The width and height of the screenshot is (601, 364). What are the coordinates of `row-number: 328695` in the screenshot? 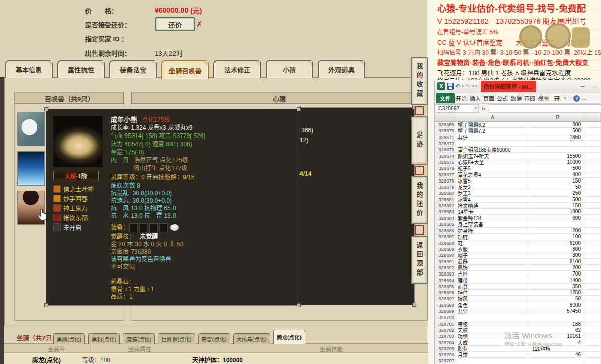 It's located at (445, 286).